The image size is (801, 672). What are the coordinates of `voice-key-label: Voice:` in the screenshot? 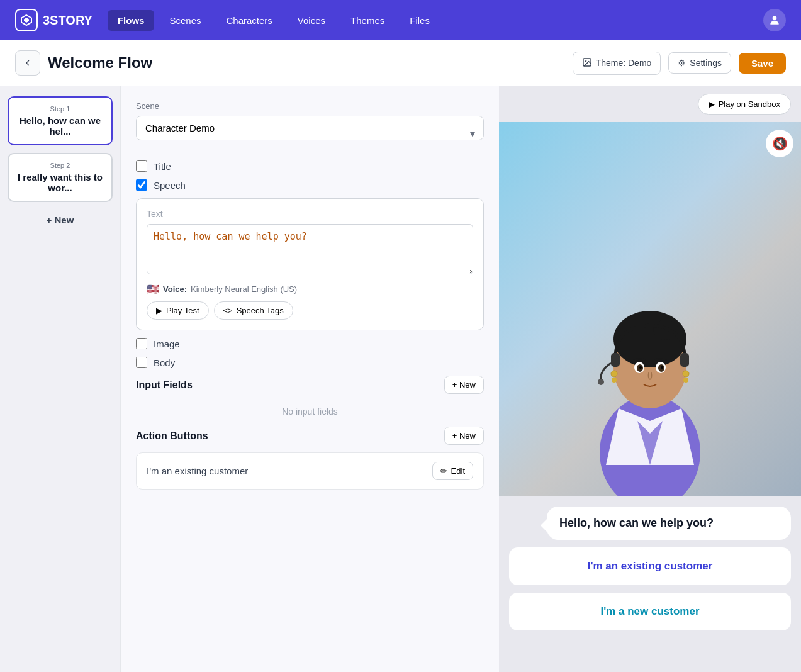 It's located at (175, 289).